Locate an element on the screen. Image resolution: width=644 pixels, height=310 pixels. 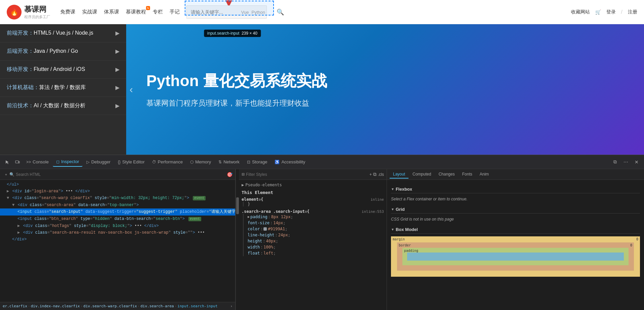
grid-header: ▼ Grid is located at coordinates (515, 209).